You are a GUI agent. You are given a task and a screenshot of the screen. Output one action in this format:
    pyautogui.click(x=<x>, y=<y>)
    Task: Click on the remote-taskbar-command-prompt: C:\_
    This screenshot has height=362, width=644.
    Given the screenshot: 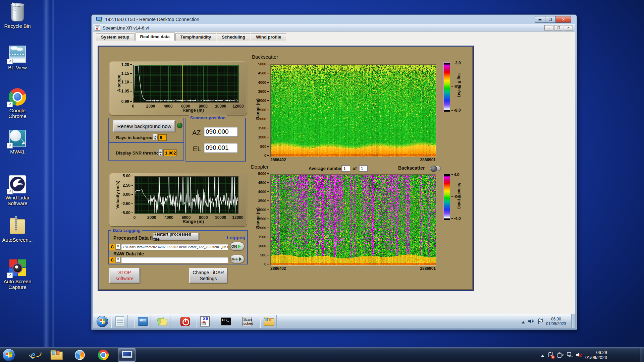 What is the action you would take?
    pyautogui.click(x=226, y=321)
    